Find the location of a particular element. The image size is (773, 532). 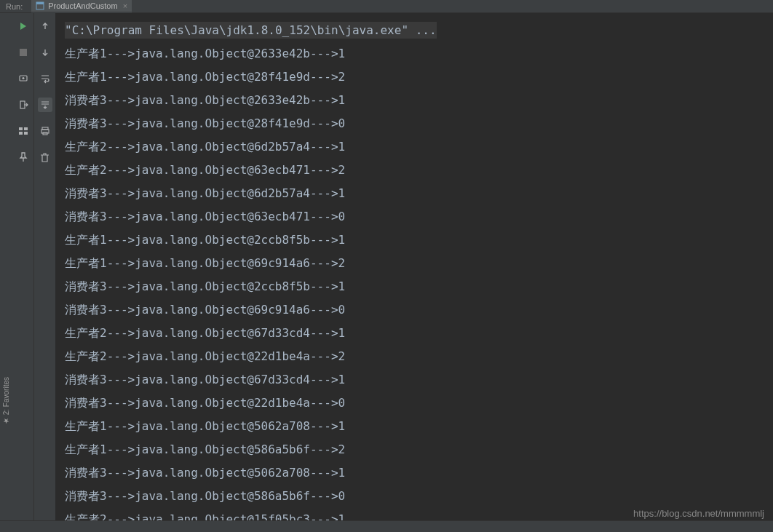

console-line: 消费者3--->java.lang.Object@586a5b6f--->0 is located at coordinates (415, 496).